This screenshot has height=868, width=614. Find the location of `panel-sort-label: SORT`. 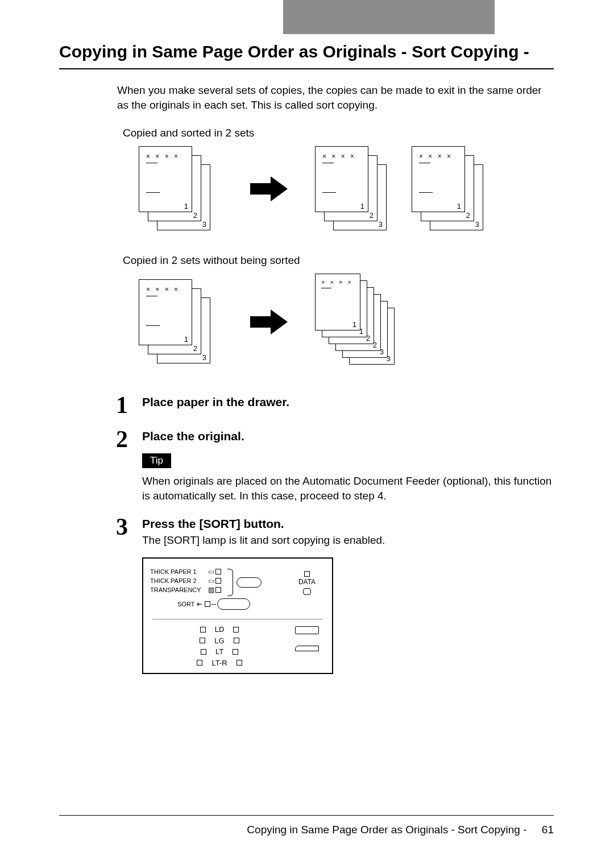

panel-sort-label: SORT is located at coordinates (186, 604).